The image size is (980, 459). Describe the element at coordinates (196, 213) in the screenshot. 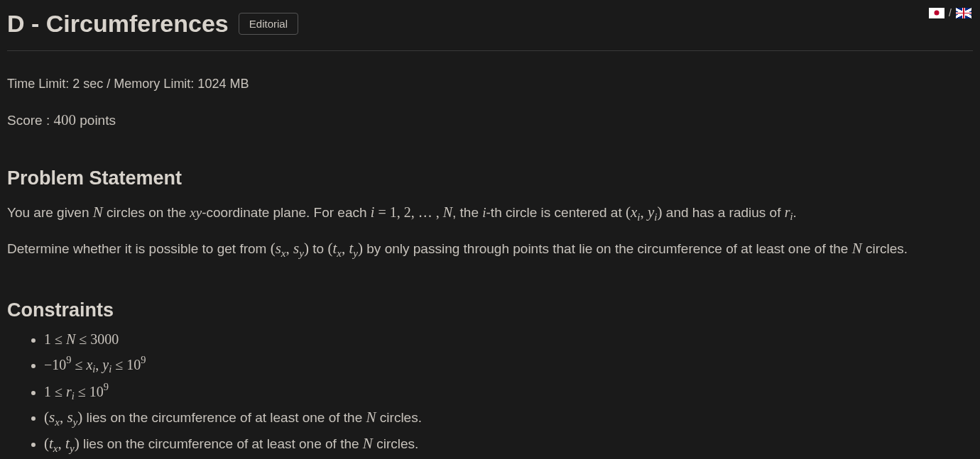

I see `math-xy: xy` at that location.